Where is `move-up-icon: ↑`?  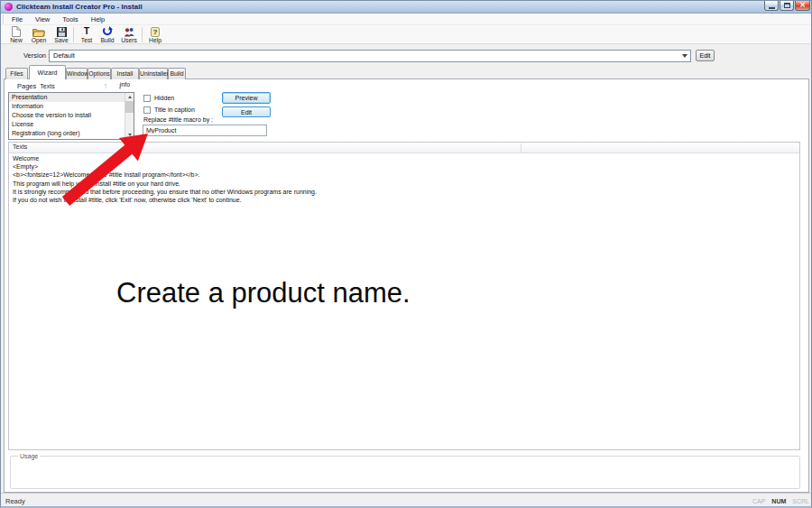
move-up-icon: ↑ is located at coordinates (106, 86).